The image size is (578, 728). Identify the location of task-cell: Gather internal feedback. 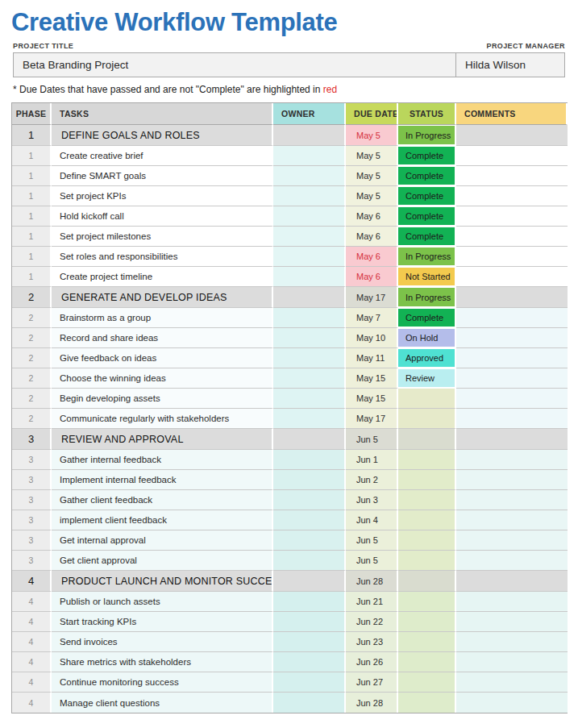
(163, 460).